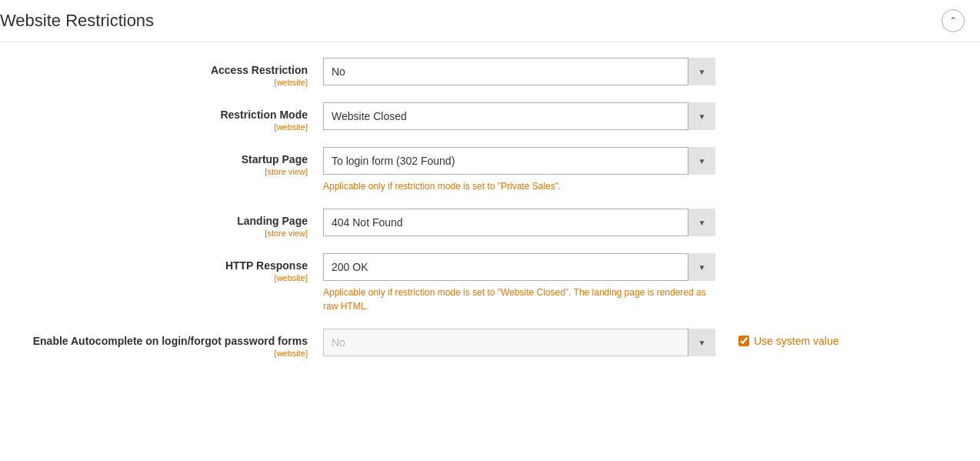  I want to click on startup-page-label-col: Startup Page [store view], so click(162, 162).